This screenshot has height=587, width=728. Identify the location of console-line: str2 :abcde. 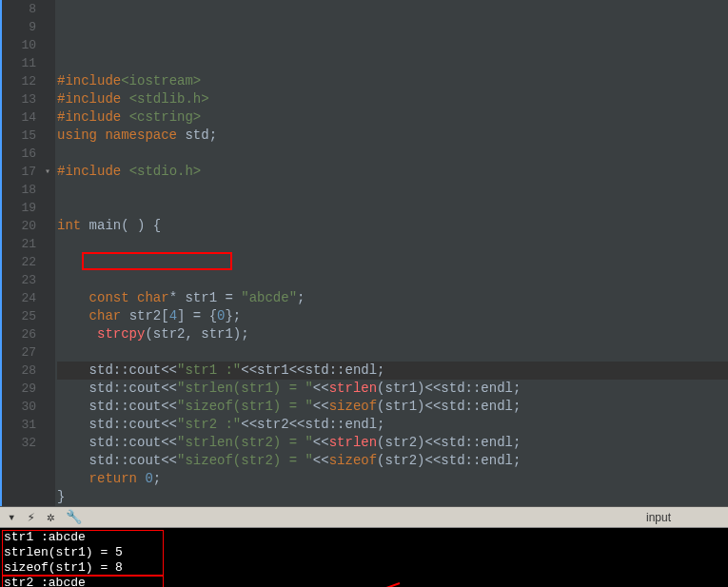
(364, 581).